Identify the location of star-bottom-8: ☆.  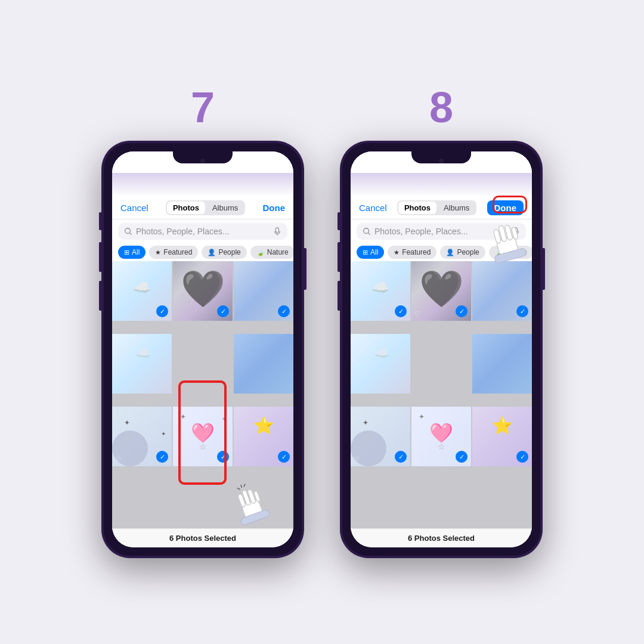
(441, 447).